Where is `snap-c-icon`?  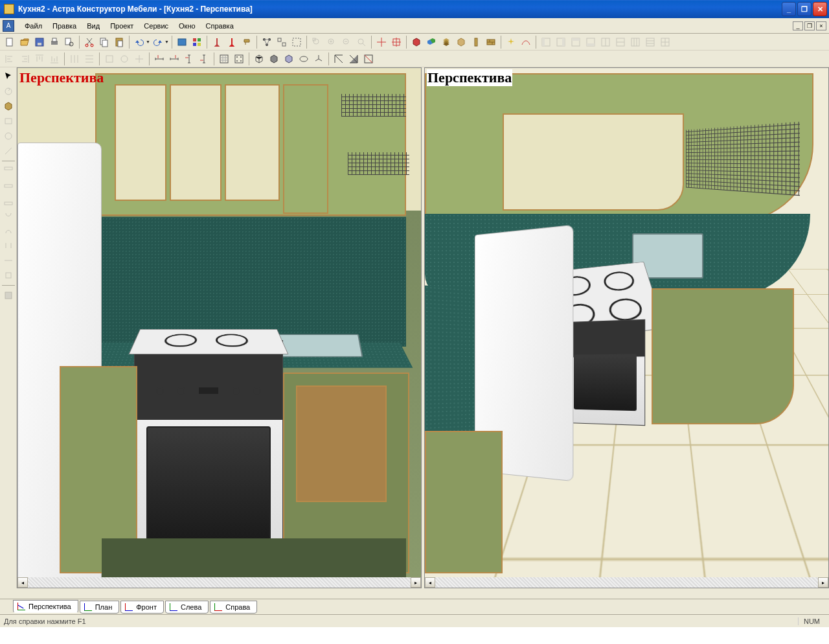
snap-c-icon is located at coordinates (139, 59).